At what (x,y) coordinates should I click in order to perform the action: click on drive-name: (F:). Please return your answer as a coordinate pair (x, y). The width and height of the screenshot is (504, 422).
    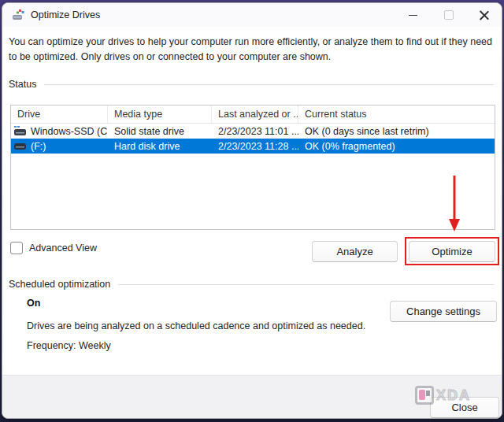
    Looking at the image, I should click on (38, 146).